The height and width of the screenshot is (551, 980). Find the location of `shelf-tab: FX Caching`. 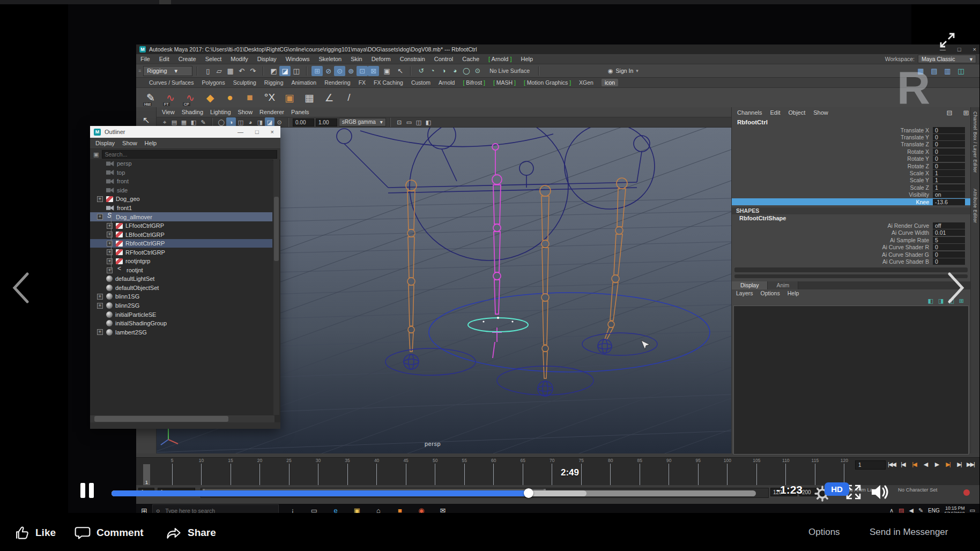

shelf-tab: FX Caching is located at coordinates (388, 83).